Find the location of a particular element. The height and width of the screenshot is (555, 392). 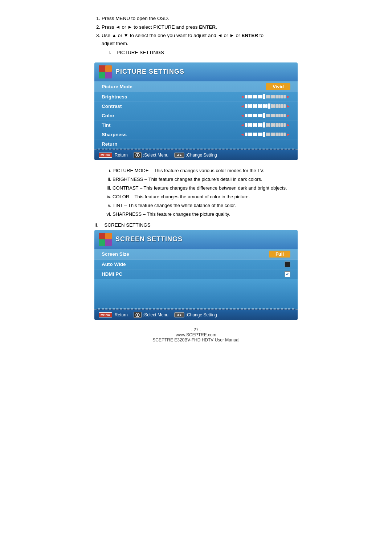

contrast-label: Contrast is located at coordinates (127, 106).